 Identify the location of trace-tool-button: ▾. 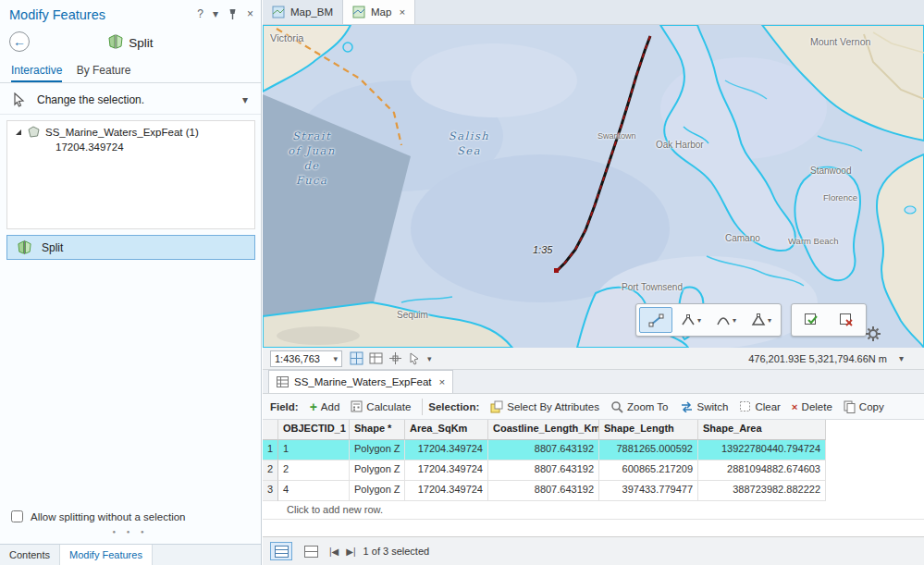
(761, 320).